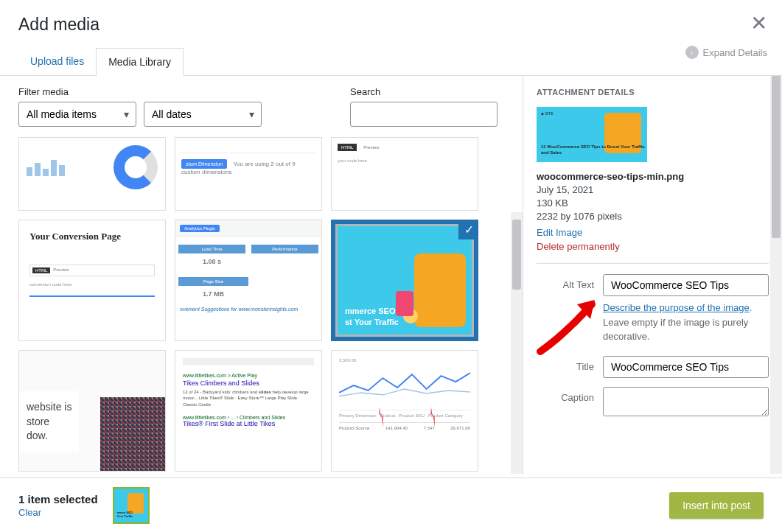 The height and width of the screenshot is (532, 782). Describe the element at coordinates (592, 134) in the screenshot. I see `attachment-thumbnail: ◆ SITE 11 WooCommerce SEO Tips to Boost …` at that location.